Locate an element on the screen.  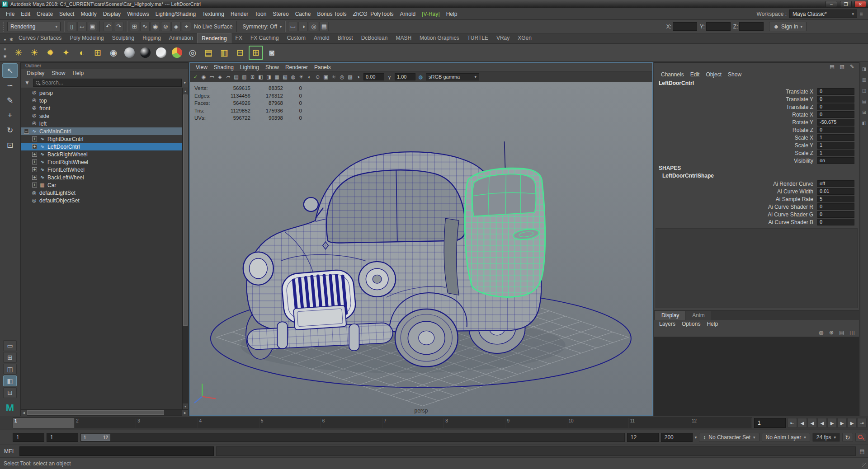
channel-label: Scale Y is located at coordinates (804, 145).